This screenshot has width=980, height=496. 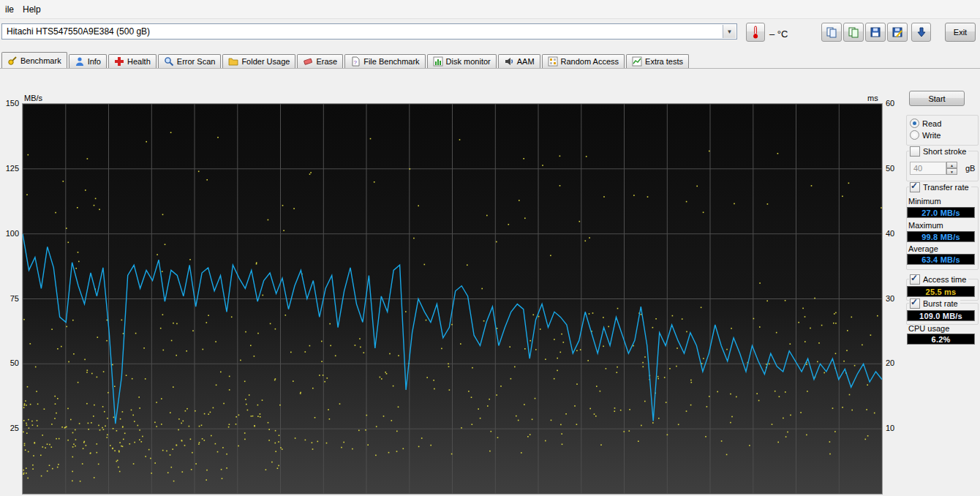 I want to click on write-radio-row: Write, so click(x=926, y=135).